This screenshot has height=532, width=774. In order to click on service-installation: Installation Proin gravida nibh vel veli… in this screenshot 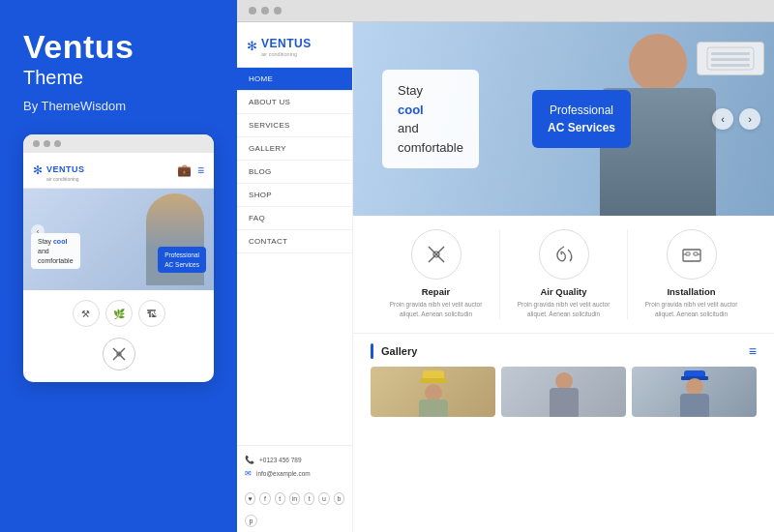, I will do `click(691, 275)`.